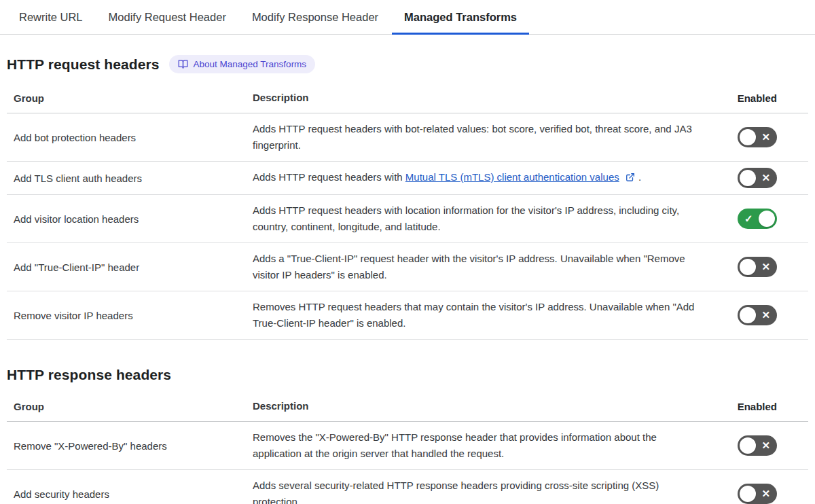 The width and height of the screenshot is (815, 504). Describe the element at coordinates (89, 375) in the screenshot. I see `section-title-response-headers: HTTP response headers` at that location.